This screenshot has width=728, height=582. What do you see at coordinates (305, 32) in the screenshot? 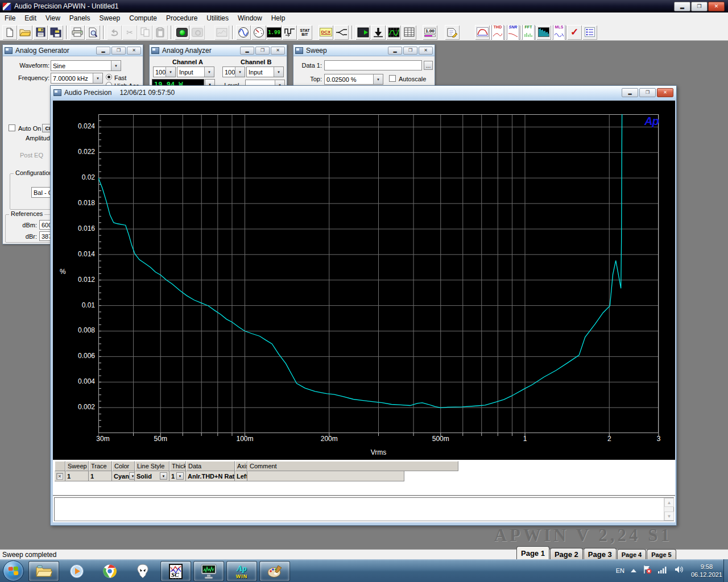
I see `status-bits-panel-icon: STATBIT` at bounding box center [305, 32].